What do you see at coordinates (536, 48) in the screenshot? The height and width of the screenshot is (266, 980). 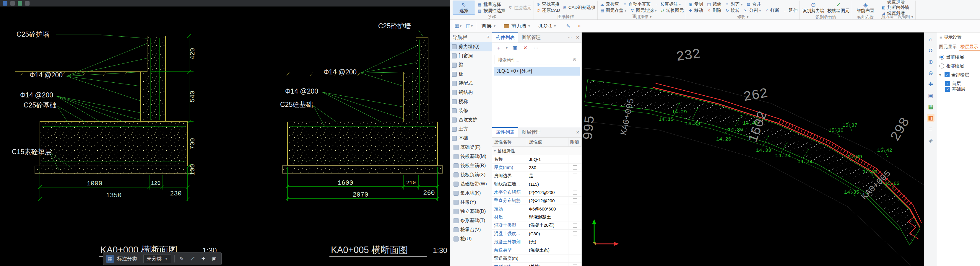 I see `more-tools-icon: ⋯` at bounding box center [536, 48].